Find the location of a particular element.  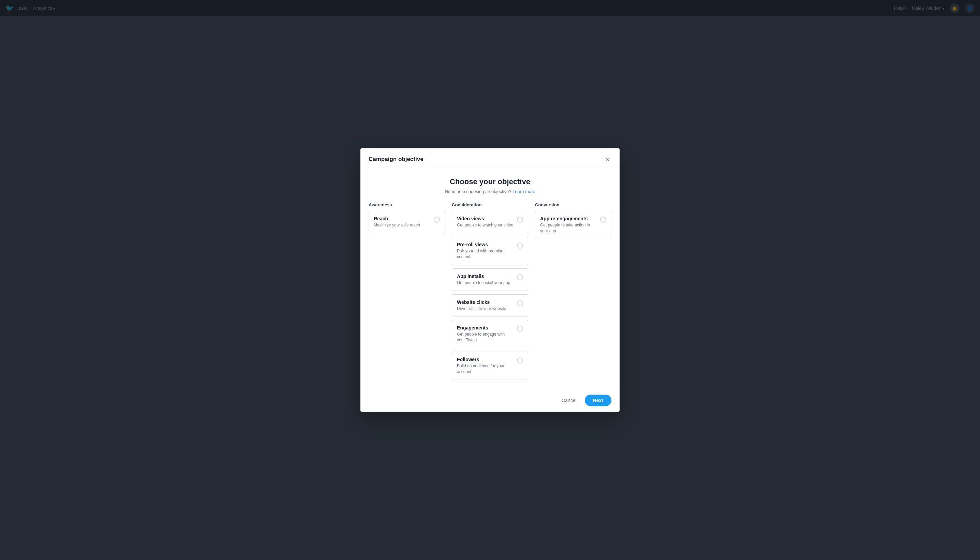

pre-roll-views-desc: Pair your ad with premium content is located at coordinates (485, 254).